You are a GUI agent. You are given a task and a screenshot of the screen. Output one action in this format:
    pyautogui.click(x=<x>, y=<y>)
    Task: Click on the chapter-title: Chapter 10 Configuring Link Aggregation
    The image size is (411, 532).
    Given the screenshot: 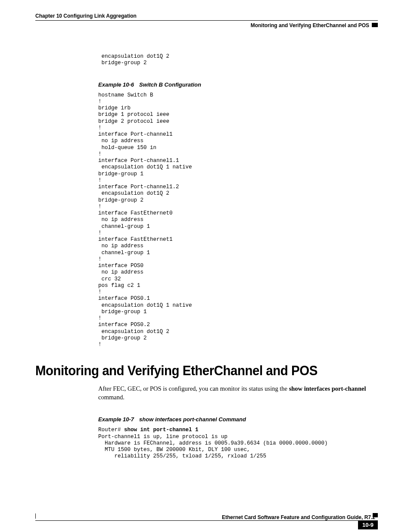 What is the action you would take?
    pyautogui.click(x=86, y=16)
    